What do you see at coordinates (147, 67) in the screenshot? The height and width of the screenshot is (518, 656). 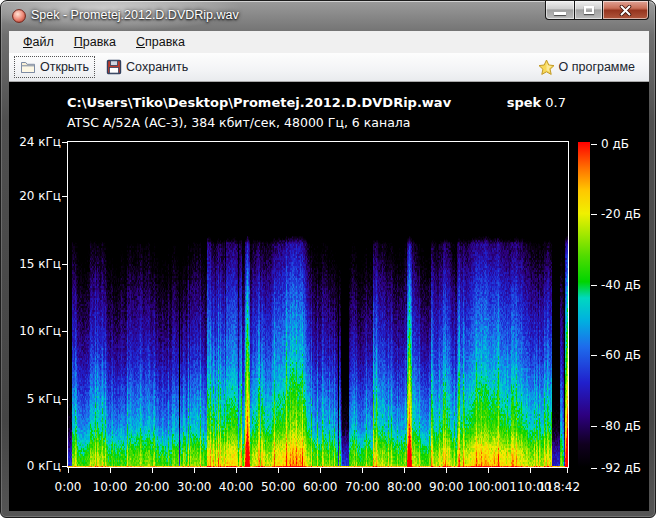 I see `save-button: Сохранить` at bounding box center [147, 67].